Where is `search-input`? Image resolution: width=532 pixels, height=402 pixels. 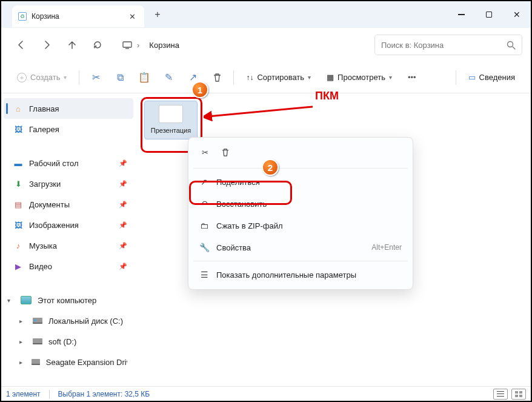 search-input is located at coordinates (444, 45).